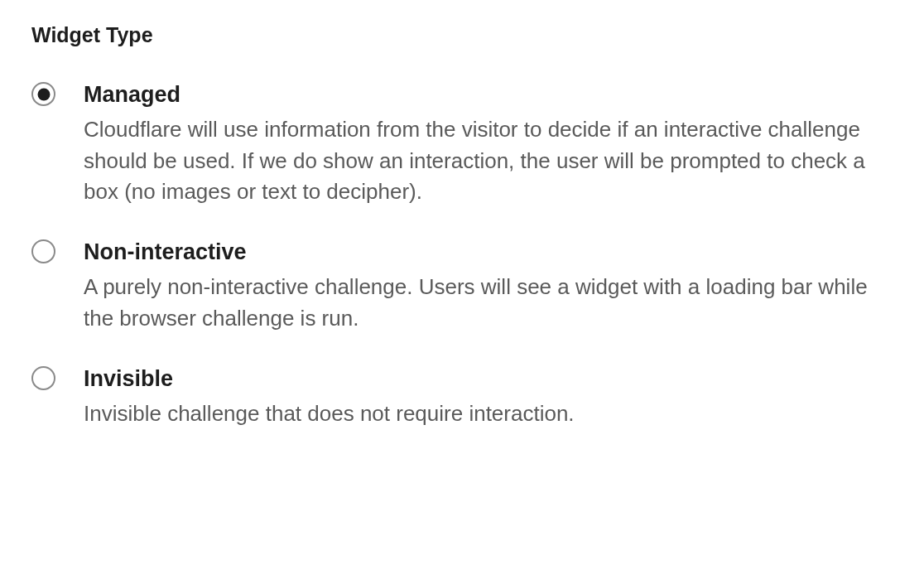  I want to click on section-heading-widget-type: Widget Type, so click(462, 35).